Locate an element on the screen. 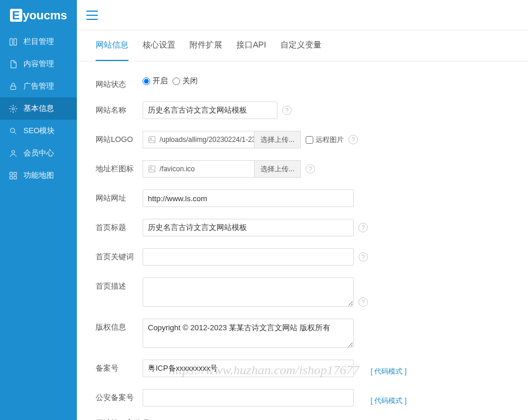 This screenshot has height=420, width=528. keywords-input is located at coordinates (248, 257).